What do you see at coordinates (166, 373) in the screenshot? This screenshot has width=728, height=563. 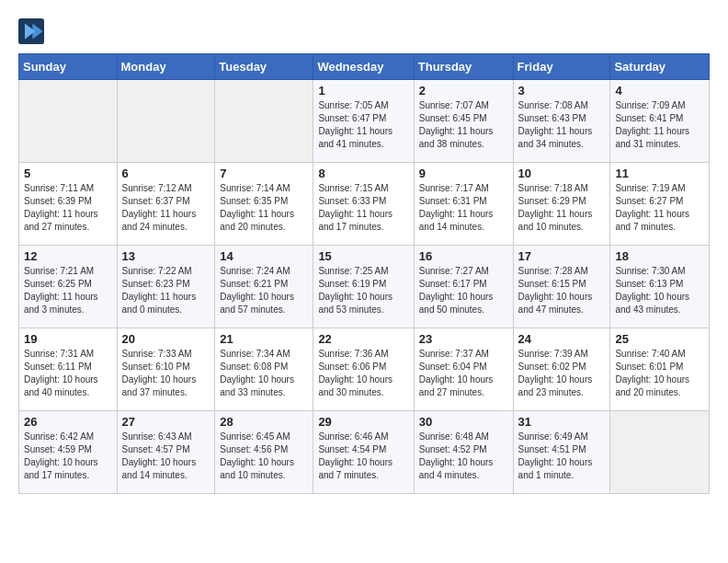 I see `day-info: Sunrise: 7:33 AM Sunset: 6:10 PM Dayligh…` at bounding box center [166, 373].